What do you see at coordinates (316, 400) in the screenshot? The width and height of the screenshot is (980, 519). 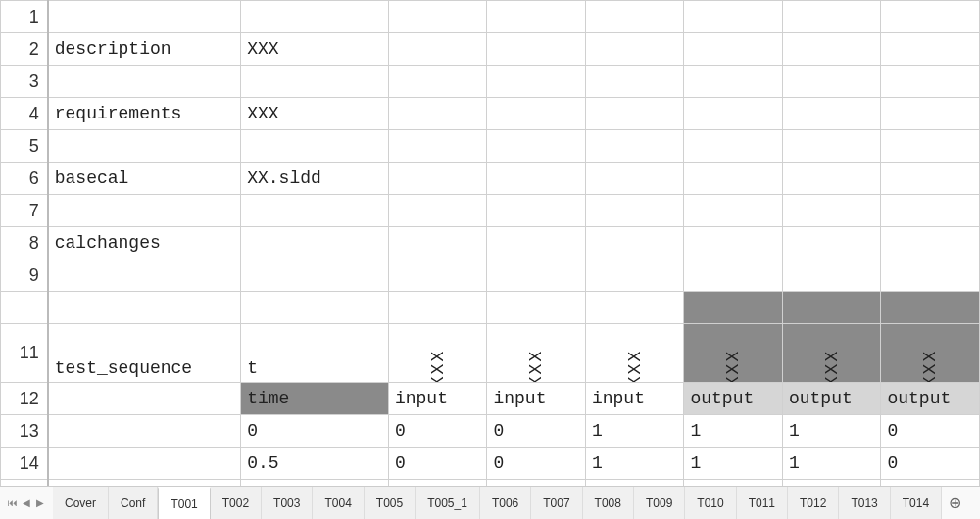 I see `cell-time-header: time` at bounding box center [316, 400].